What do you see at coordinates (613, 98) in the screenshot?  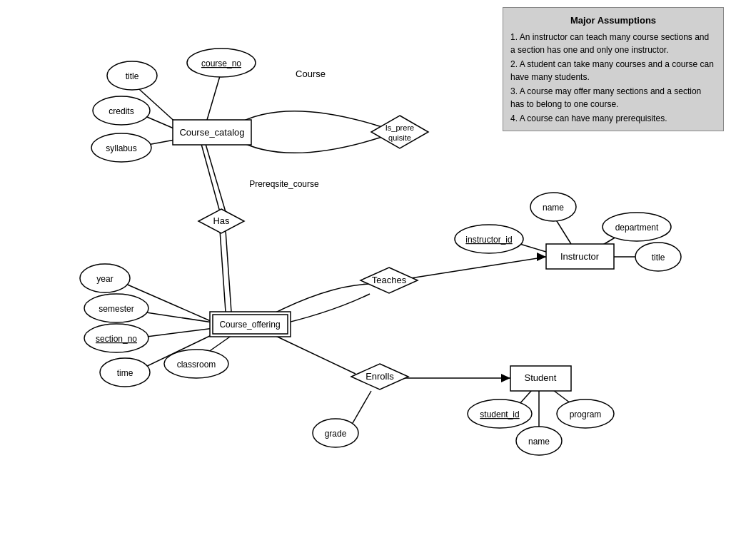 I see `assumption-item-3: 3. A course may offer many sections and …` at bounding box center [613, 98].